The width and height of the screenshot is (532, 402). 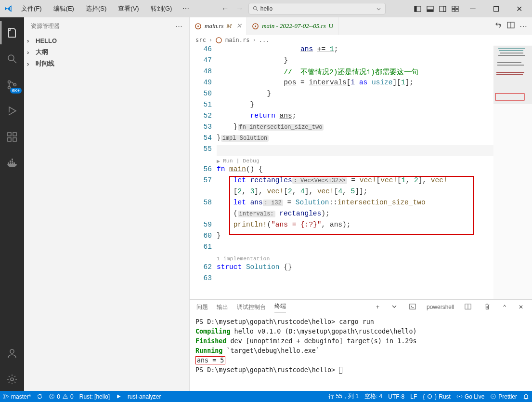 What do you see at coordinates (496, 9) in the screenshot?
I see `maximize-icon` at bounding box center [496, 9].